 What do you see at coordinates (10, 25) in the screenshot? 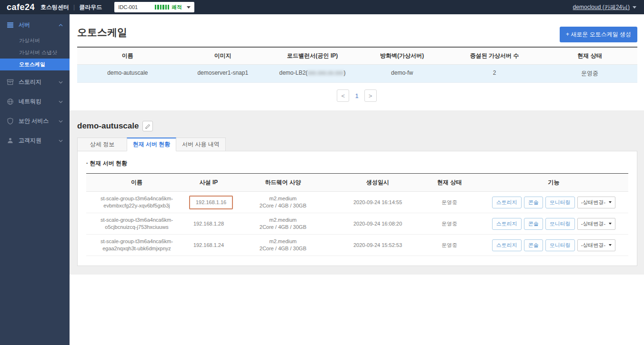
I see `server-icon` at bounding box center [10, 25].